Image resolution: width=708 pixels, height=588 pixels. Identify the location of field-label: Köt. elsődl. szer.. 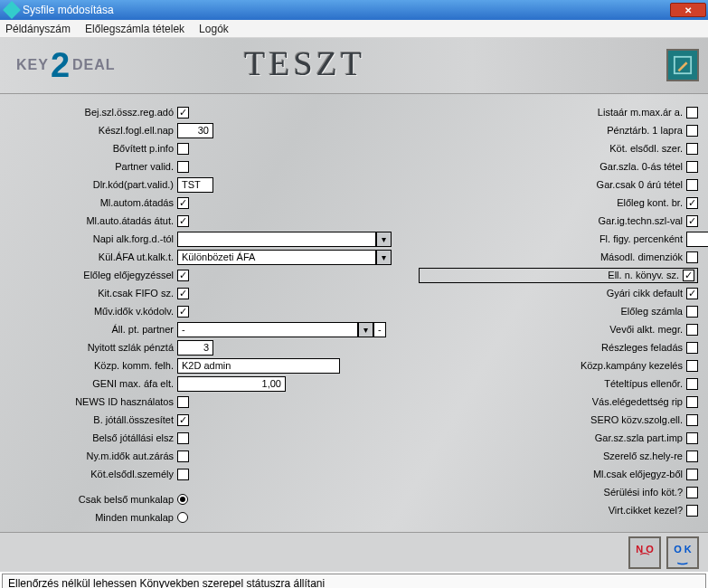
(552, 148).